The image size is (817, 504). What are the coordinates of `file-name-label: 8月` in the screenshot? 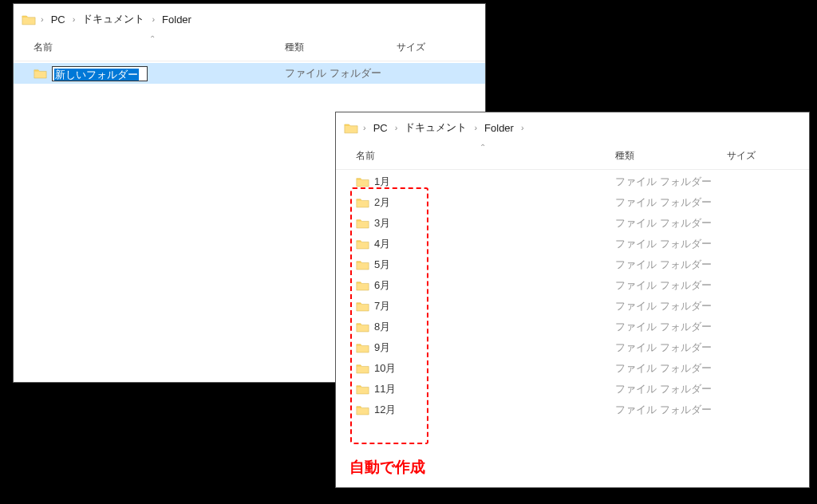 It's located at (382, 327).